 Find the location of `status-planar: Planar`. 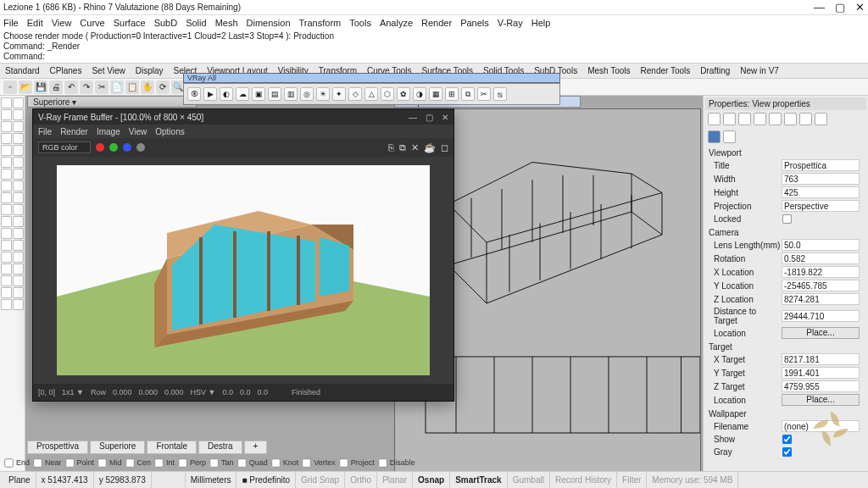

status-planar: Planar is located at coordinates (395, 480).